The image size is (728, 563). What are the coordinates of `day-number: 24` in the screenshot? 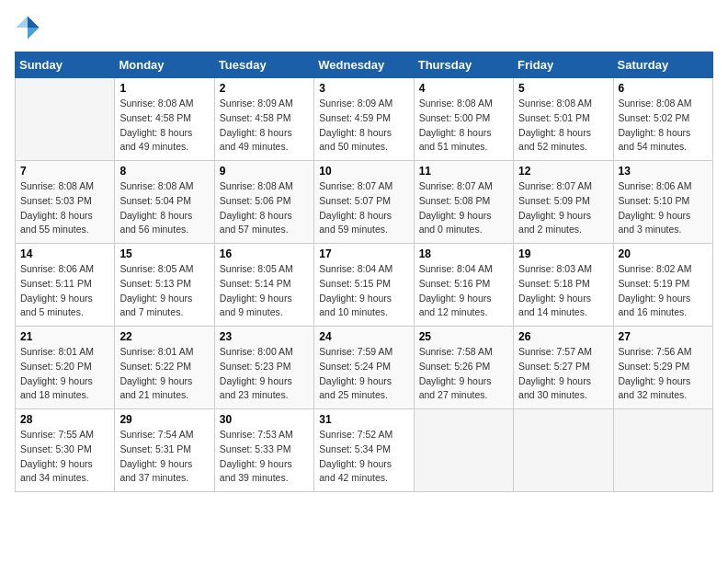 It's located at (364, 337).